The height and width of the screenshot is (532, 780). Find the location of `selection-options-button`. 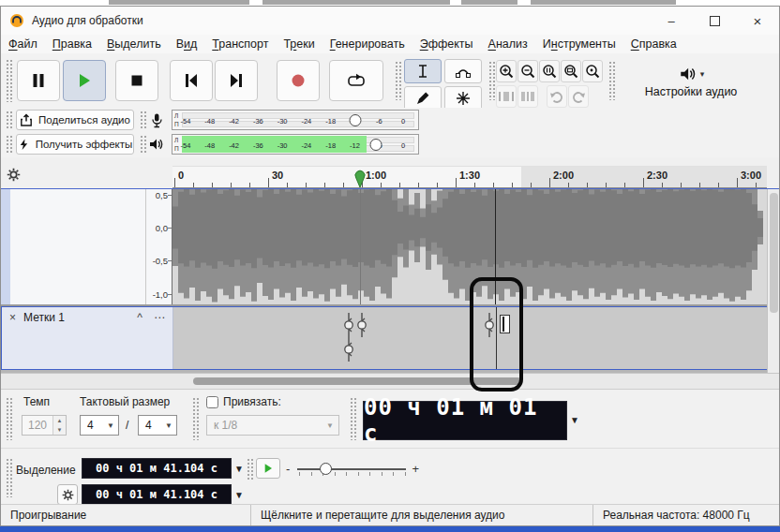

selection-options-button is located at coordinates (68, 495).